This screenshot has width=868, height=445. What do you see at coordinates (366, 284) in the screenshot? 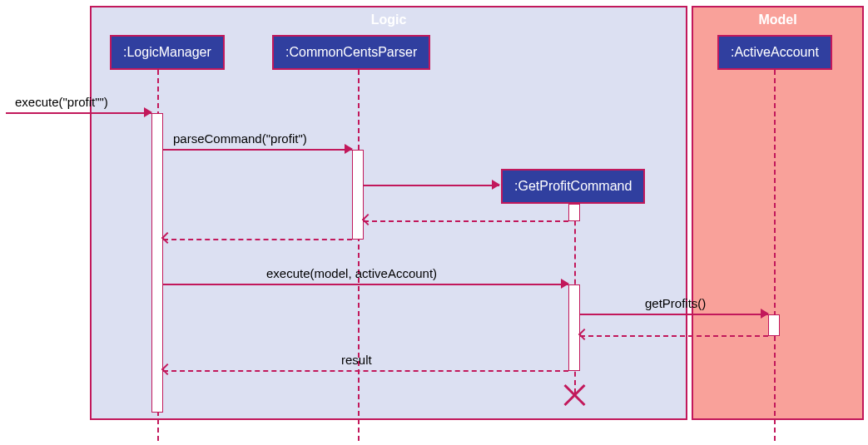
I see `msg-execute-model` at bounding box center [366, 284].